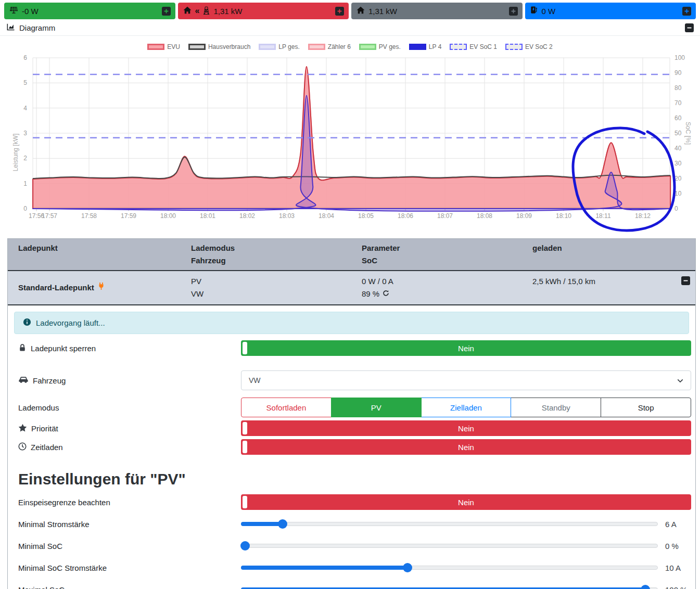 The image size is (700, 589). I want to click on ladepunkte-status-box: 0 W, so click(611, 11).